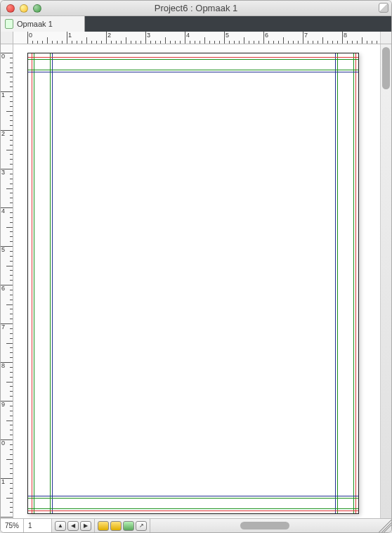 The image size is (392, 533). I want to click on ruler-origin, so click(7, 38).